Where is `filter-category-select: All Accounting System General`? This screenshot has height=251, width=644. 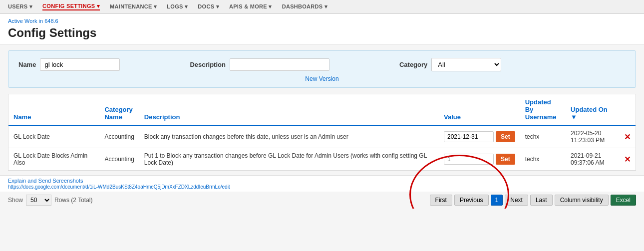
filter-category-select: All Accounting System General is located at coordinates (466, 65).